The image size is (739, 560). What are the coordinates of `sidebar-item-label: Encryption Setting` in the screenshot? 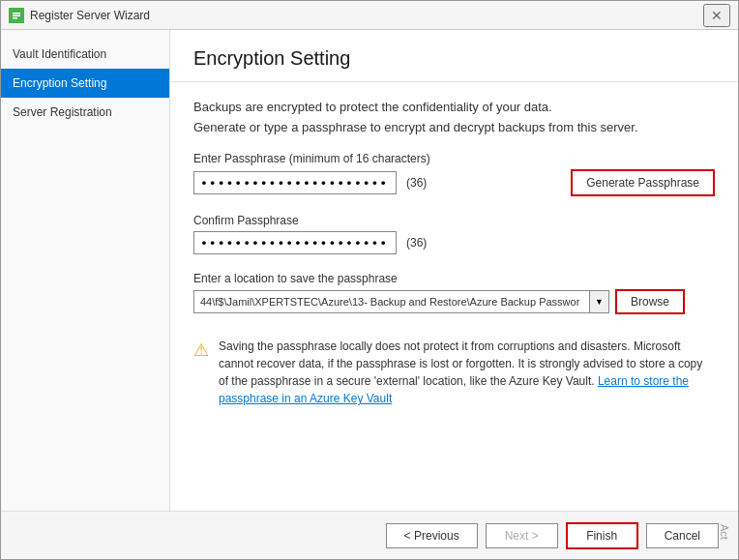 It's located at (60, 83).